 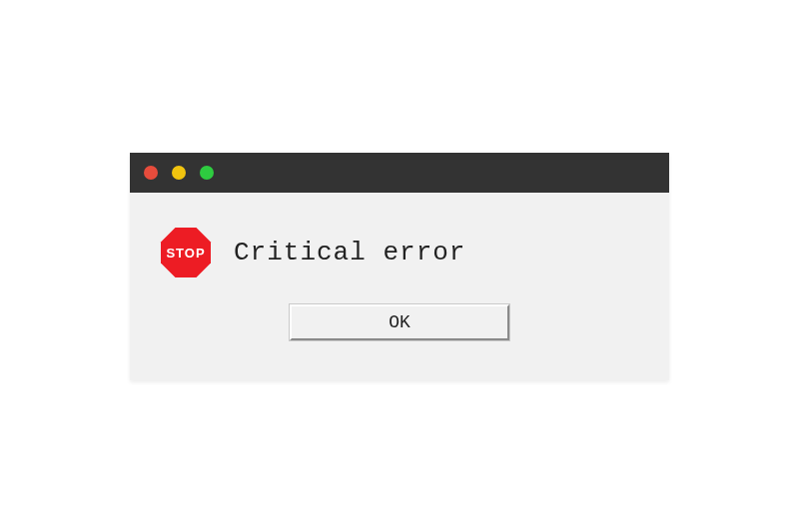 What do you see at coordinates (207, 173) in the screenshot?
I see `zoom-icon` at bounding box center [207, 173].